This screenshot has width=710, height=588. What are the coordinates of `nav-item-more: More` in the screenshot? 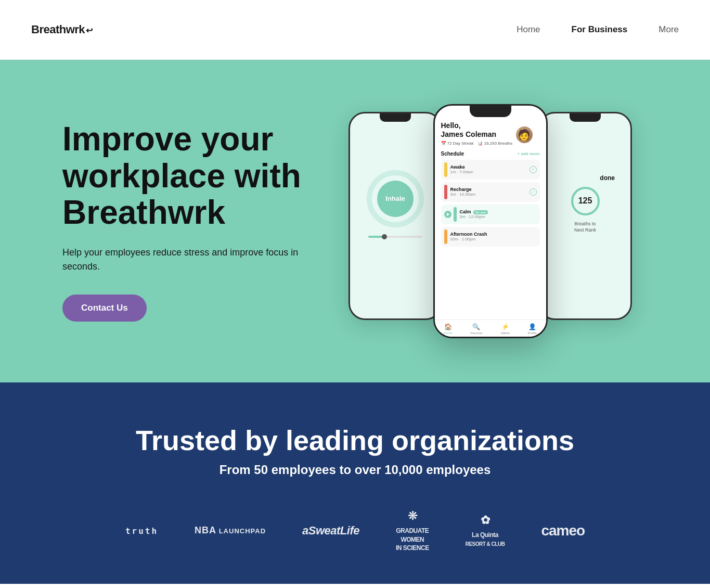 It's located at (669, 30).